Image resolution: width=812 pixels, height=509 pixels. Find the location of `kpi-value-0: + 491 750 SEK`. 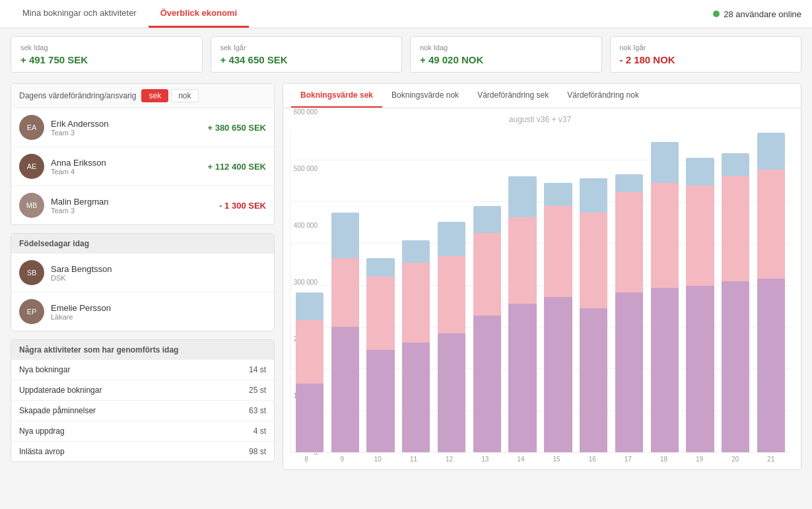

kpi-value-0: + 491 750 SEK is located at coordinates (107, 59).